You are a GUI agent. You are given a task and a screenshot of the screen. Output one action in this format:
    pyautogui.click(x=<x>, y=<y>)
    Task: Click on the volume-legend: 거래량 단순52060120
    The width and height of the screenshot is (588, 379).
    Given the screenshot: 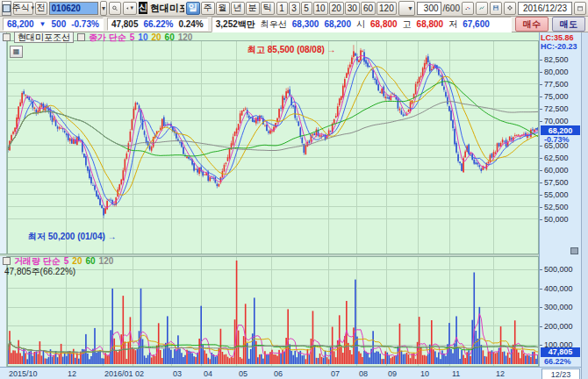 What is the action you would take?
    pyautogui.click(x=58, y=261)
    